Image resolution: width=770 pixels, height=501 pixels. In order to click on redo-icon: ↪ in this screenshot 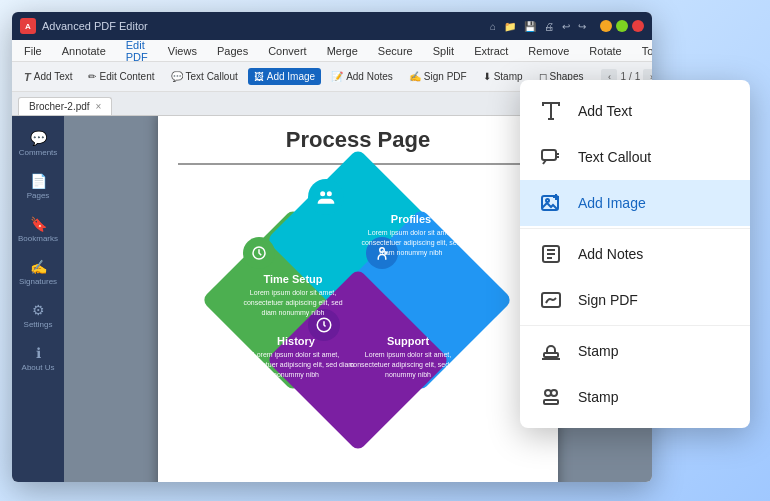, I will do `click(582, 26)`.